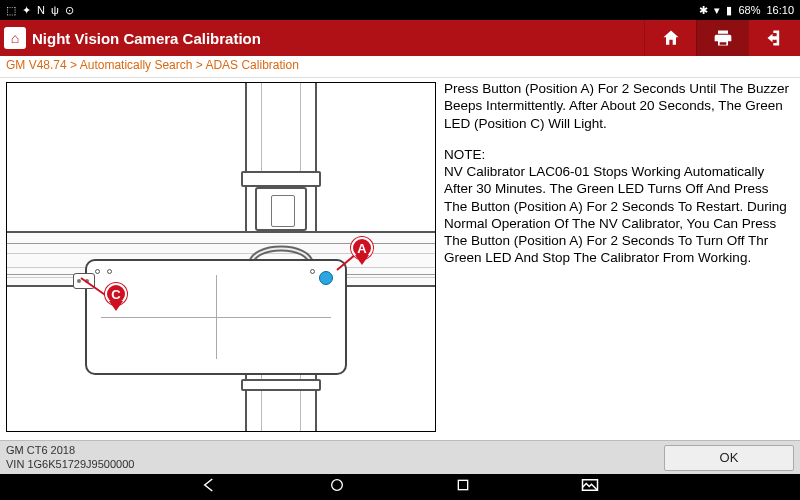 This screenshot has width=800, height=500. Describe the element at coordinates (717, 10) in the screenshot. I see `wifi-icon: ▾` at that location.